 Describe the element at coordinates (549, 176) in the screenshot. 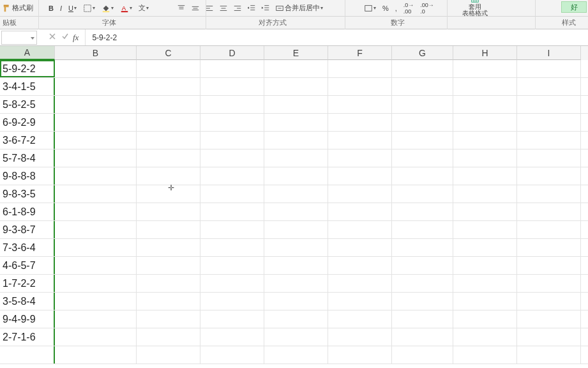

I see `cell-I7` at that location.